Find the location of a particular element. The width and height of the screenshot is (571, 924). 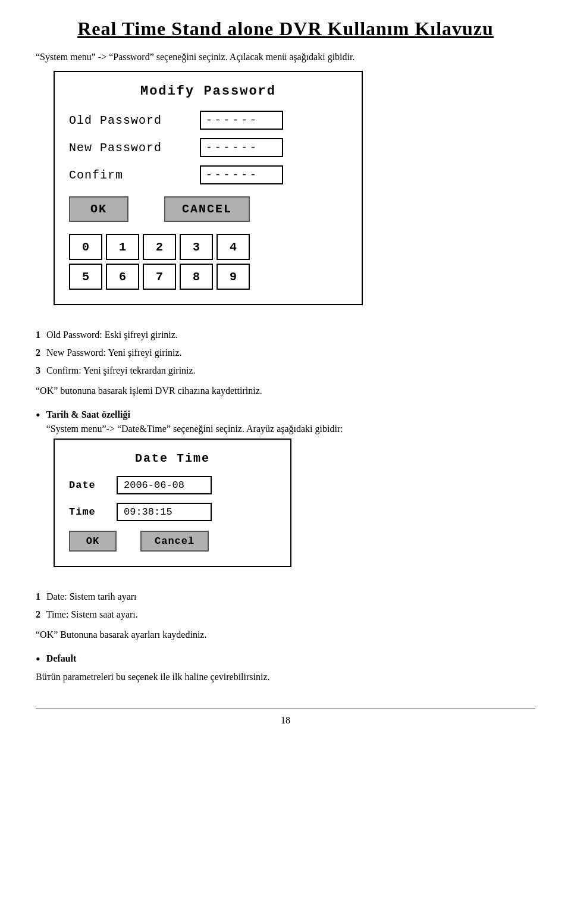

datetime-dialog-title: Date Time is located at coordinates (172, 458).